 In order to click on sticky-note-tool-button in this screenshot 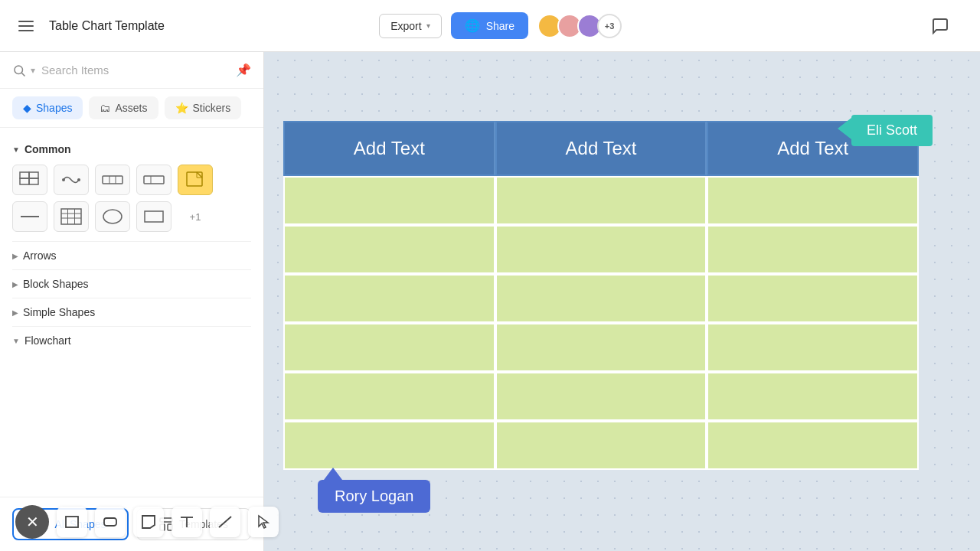, I will do `click(149, 522)`.